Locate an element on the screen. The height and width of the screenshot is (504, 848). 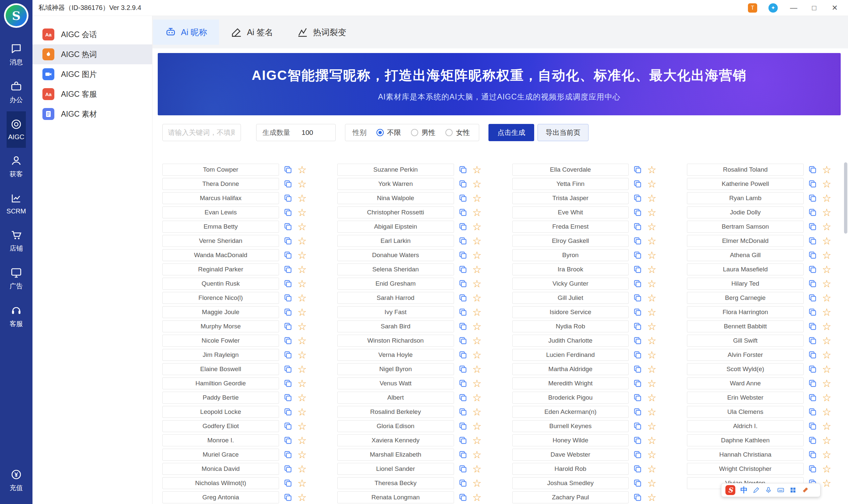
toolbox-icon is located at coordinates (805, 490).